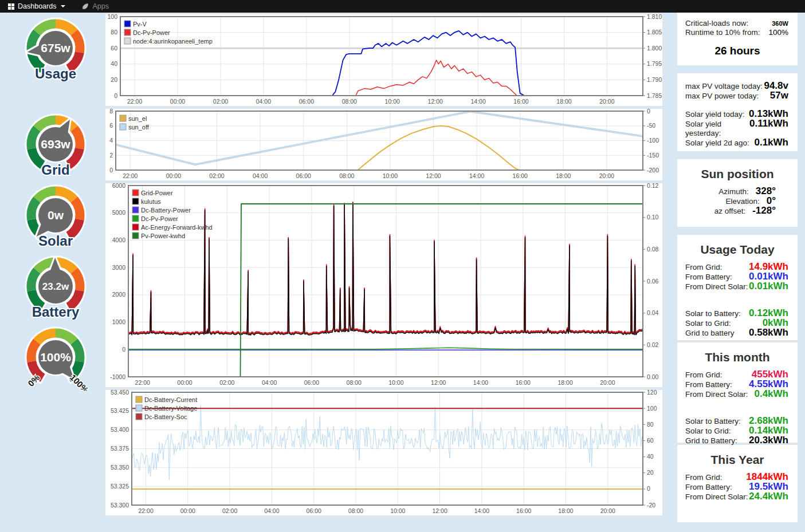  I want to click on svg-text: 10:00, so click(398, 511).